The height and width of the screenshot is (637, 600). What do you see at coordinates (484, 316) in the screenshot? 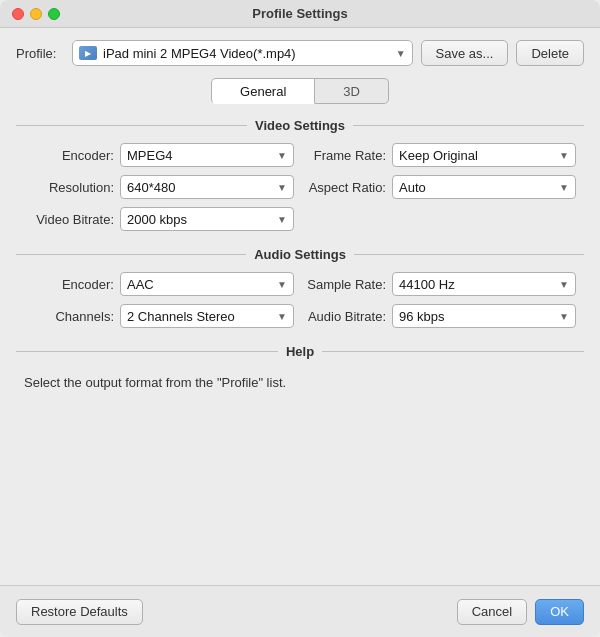
I see `audiobitrate-dropdown: 96 kbps ▼` at bounding box center [484, 316].